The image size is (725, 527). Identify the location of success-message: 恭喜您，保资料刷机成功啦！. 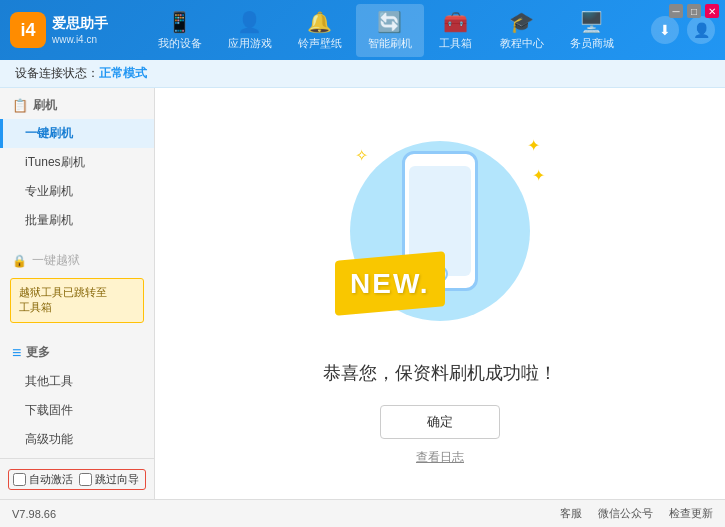
(440, 373).